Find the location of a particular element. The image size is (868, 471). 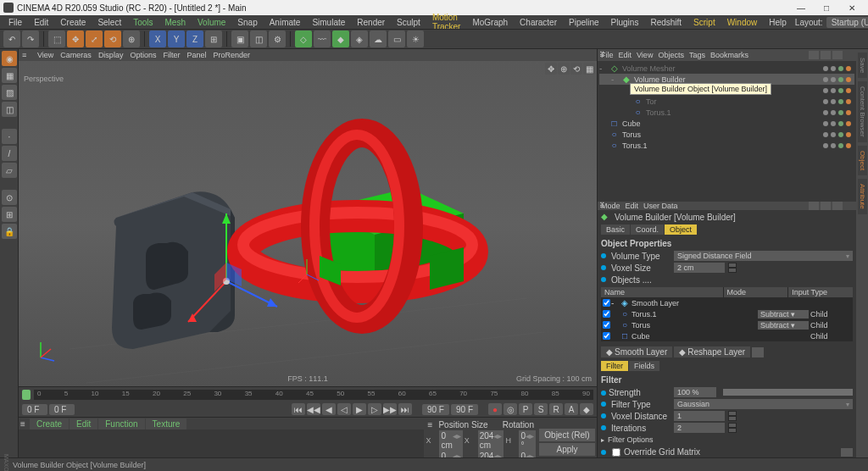

vtab-attribute: Attribute is located at coordinates (863, 197).